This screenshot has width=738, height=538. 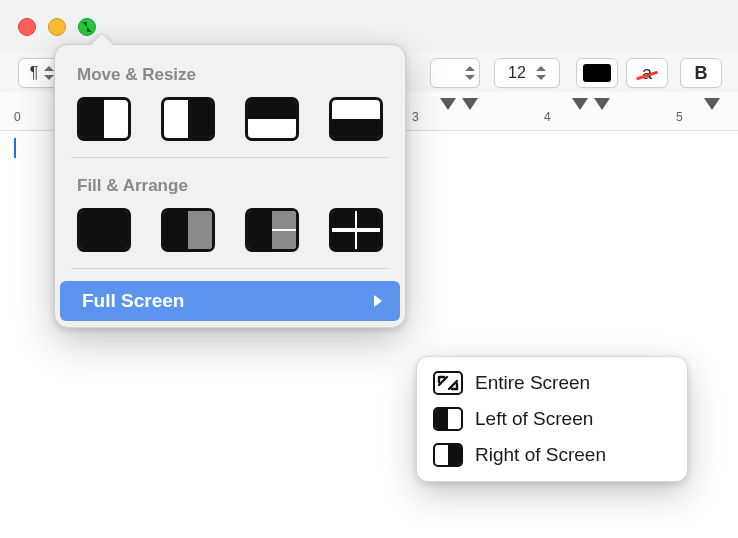 What do you see at coordinates (15, 148) in the screenshot?
I see `text-cursor` at bounding box center [15, 148].